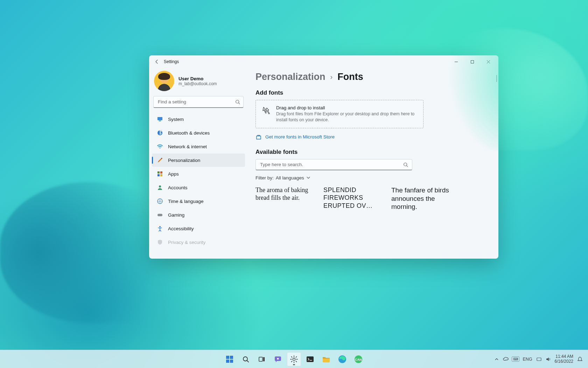 Image resolution: width=588 pixels, height=368 pixels. Describe the element at coordinates (160, 201) in the screenshot. I see `globe-clock-icon` at that location.